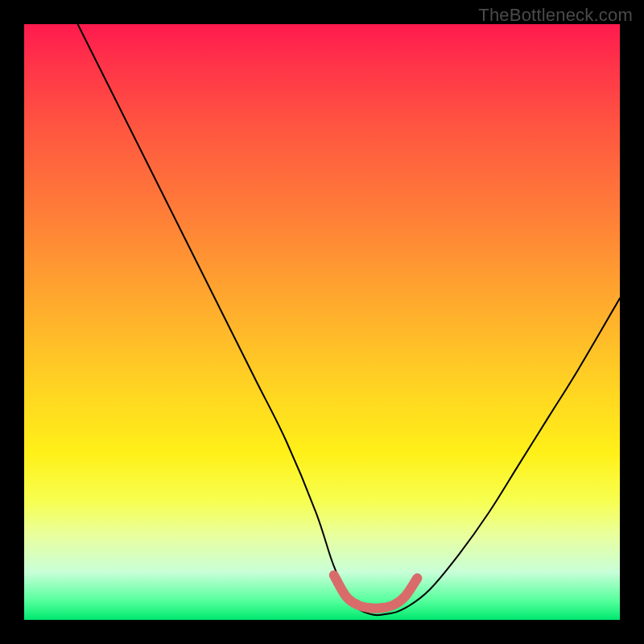  Describe the element at coordinates (376, 592) in the screenshot. I see `optimal-range-marker-path` at that location.